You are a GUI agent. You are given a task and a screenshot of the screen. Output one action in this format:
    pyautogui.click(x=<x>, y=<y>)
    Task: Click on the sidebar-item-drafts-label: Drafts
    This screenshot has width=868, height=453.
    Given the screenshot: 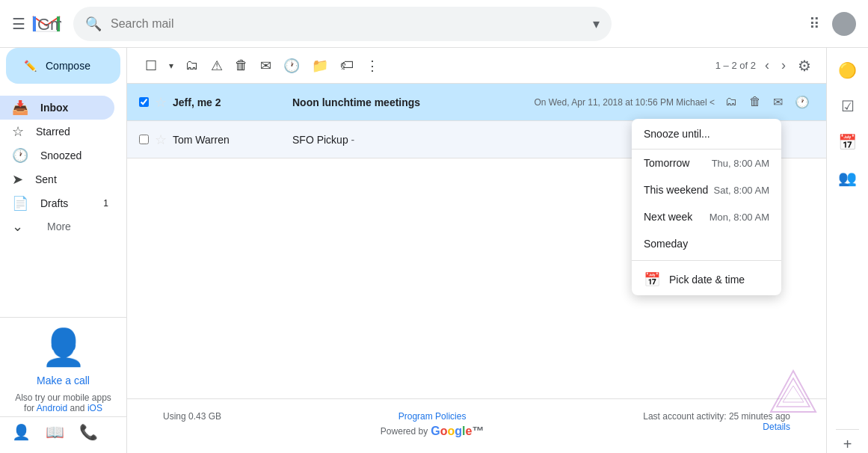 What is the action you would take?
    pyautogui.click(x=54, y=203)
    